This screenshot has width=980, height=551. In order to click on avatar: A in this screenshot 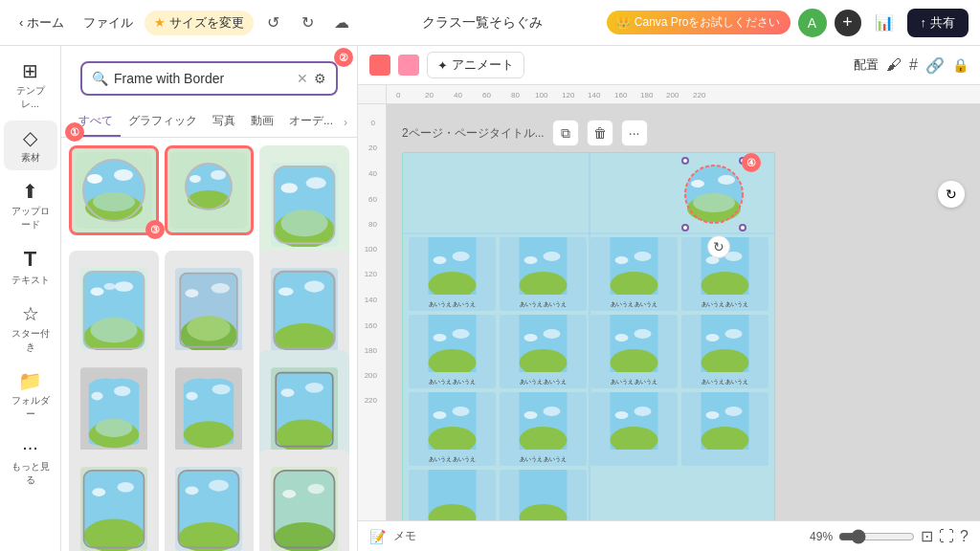, I will do `click(813, 23)`.